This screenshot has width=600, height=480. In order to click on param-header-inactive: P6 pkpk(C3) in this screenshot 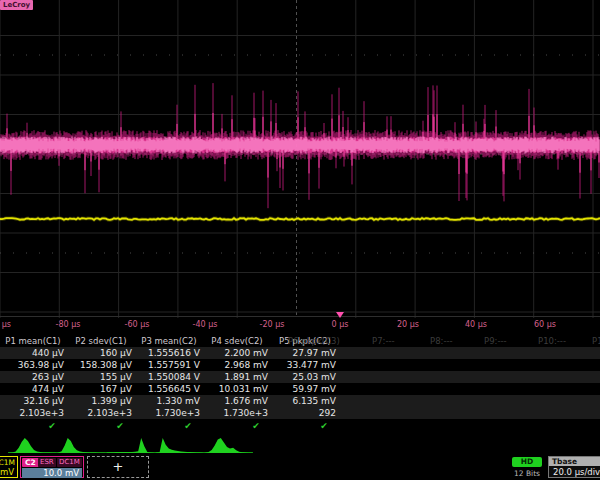, I will do `click(314, 342)`.